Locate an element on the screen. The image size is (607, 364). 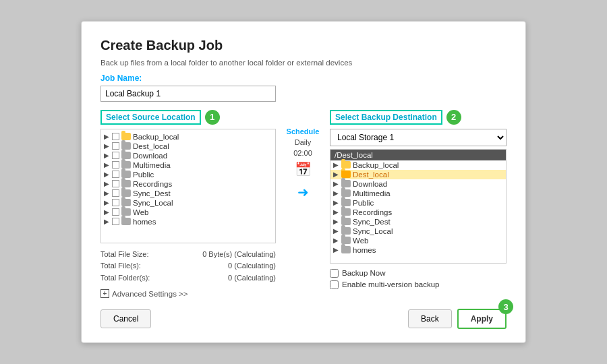
arrow-right-icon: ➜ is located at coordinates (304, 192).